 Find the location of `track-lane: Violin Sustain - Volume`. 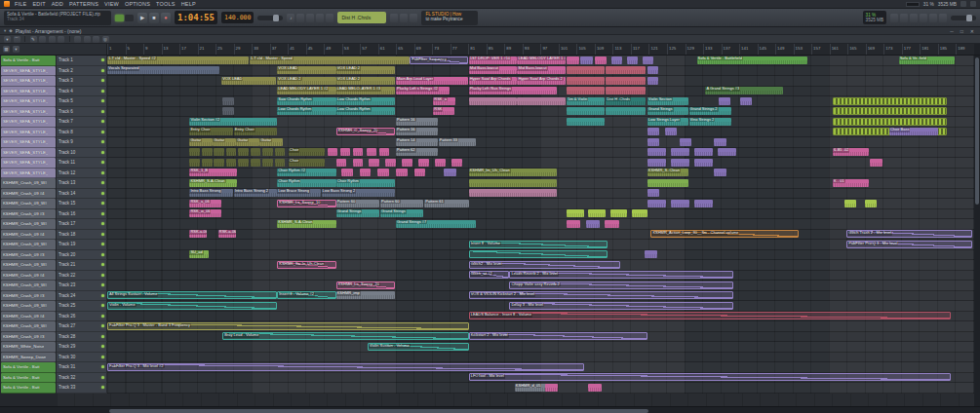

track-lane: Violin Sustain - Volume is located at coordinates (540, 347).